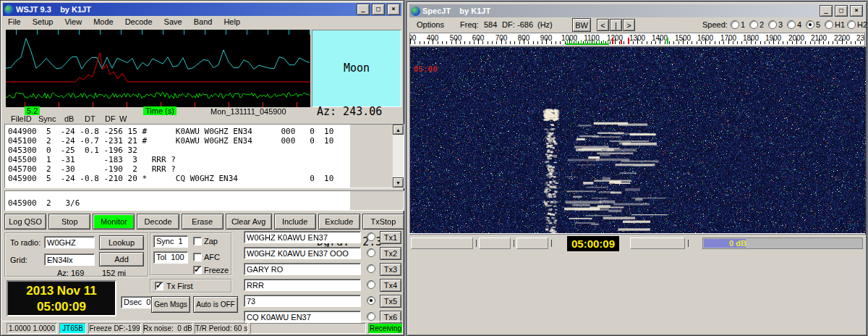 Image resolution: width=868 pixels, height=336 pixels. What do you see at coordinates (69, 222) in the screenshot?
I see `stop-button: Stop` at bounding box center [69, 222].